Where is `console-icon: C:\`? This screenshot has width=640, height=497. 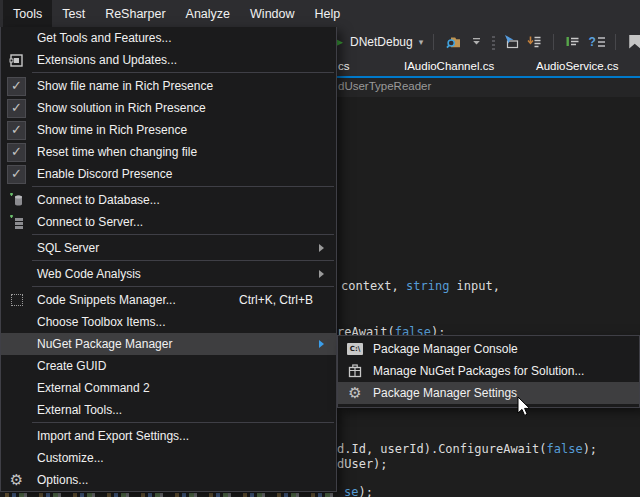 console-icon: C:\ is located at coordinates (355, 349).